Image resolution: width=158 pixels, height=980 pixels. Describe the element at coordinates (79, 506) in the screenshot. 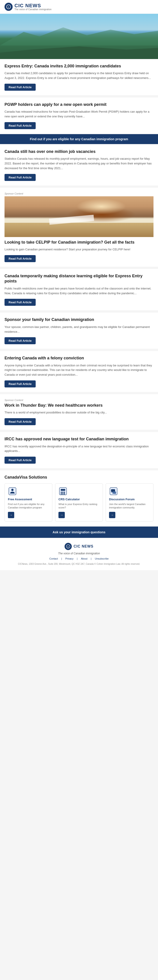

I see `solution-desc-crs-calculator: What is your Express Entry ranking score…` at that location.